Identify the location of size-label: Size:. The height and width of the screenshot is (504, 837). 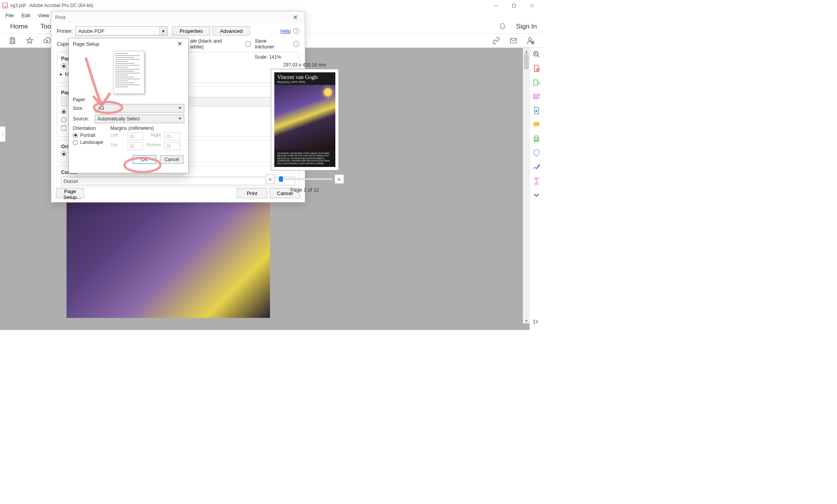
(83, 108).